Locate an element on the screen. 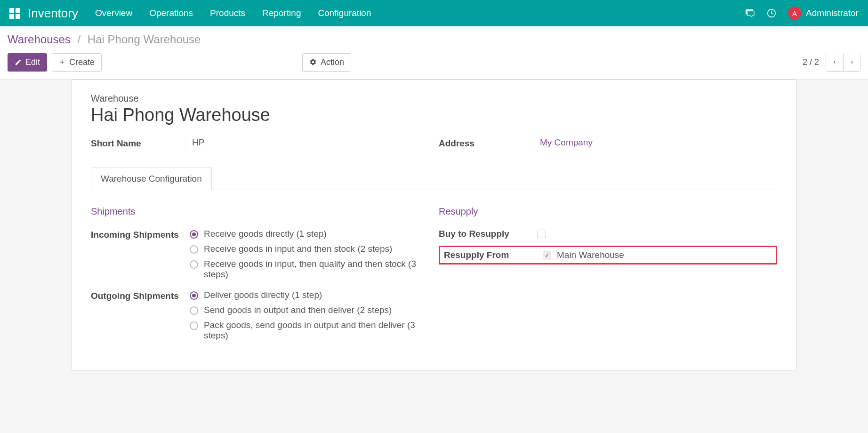  record-title: Hai Phong Warehouse is located at coordinates (434, 115).